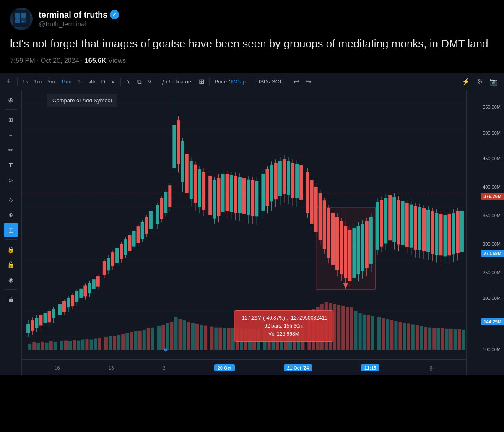  I want to click on indicators-label: Indicators, so click(181, 81).